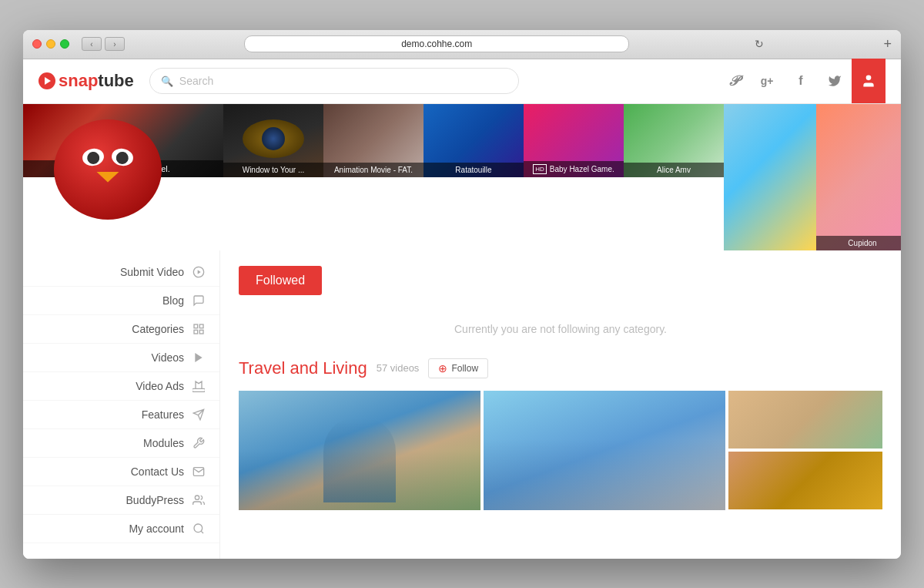 The width and height of the screenshot is (924, 588). I want to click on sidebar-item-contact-us: Contact Us, so click(122, 472).